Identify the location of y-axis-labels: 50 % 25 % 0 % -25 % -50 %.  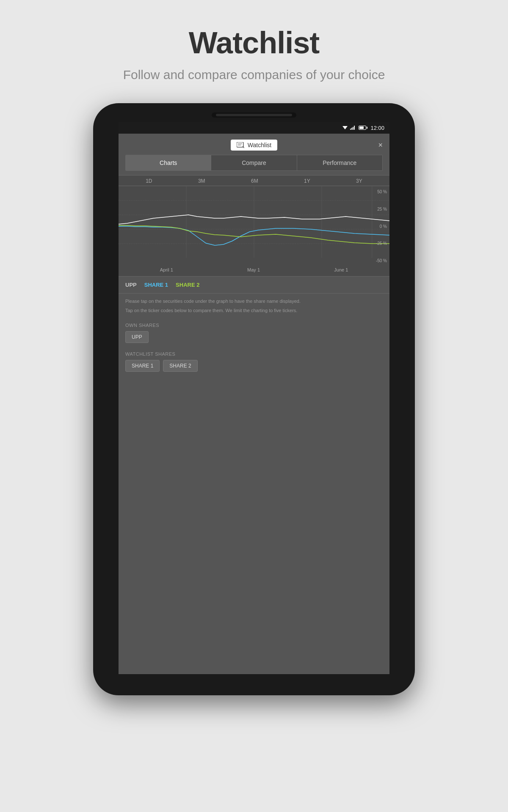
(381, 226).